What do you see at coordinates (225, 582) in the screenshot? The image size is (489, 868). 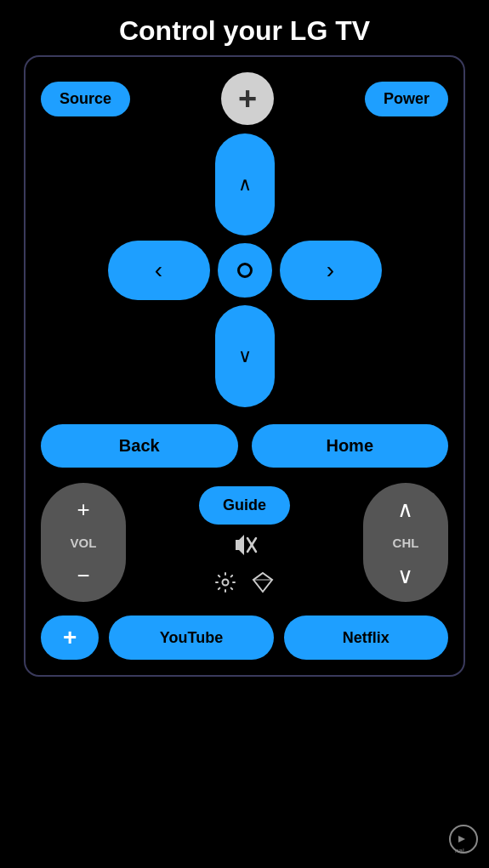 I see `settings-icon` at bounding box center [225, 582].